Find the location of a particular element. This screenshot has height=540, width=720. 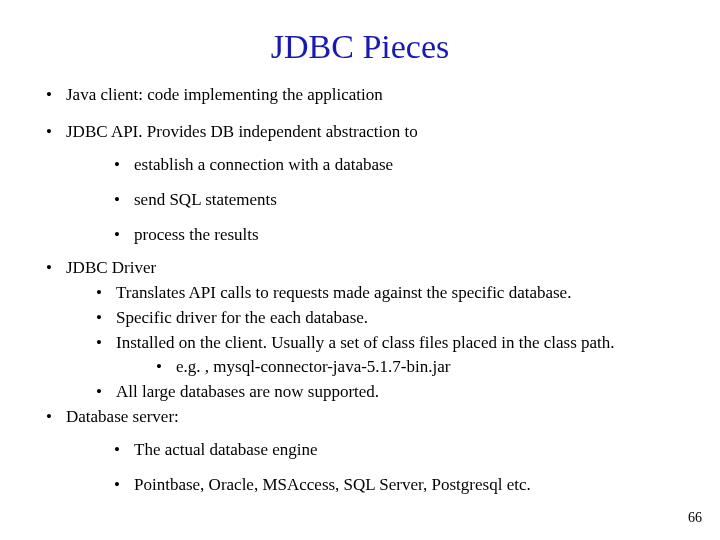

sub-list: establish a connection with a database s… is located at coordinates (394, 200).